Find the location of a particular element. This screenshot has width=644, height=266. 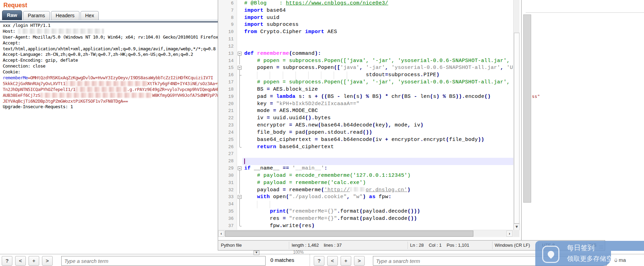

background-window-scrollbar is located at coordinates (527, 109).